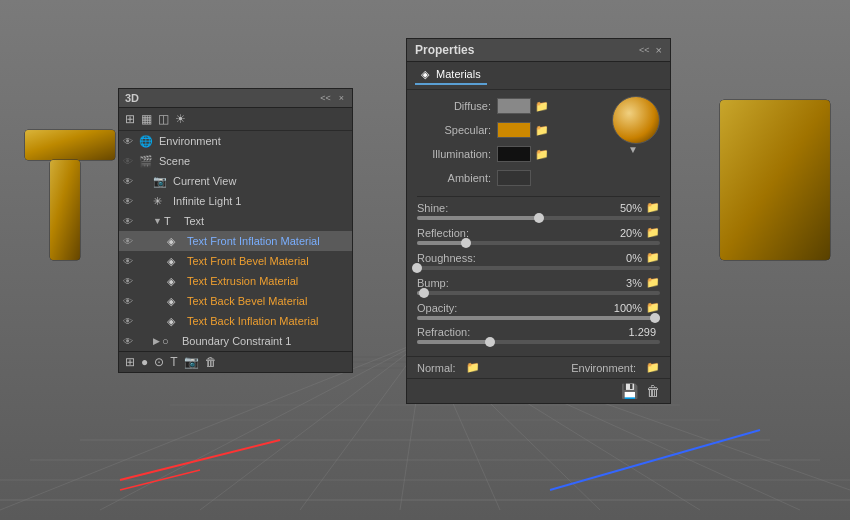 Image resolution: width=850 pixels, height=520 pixels. I want to click on panel-3d-close: ×, so click(342, 98).